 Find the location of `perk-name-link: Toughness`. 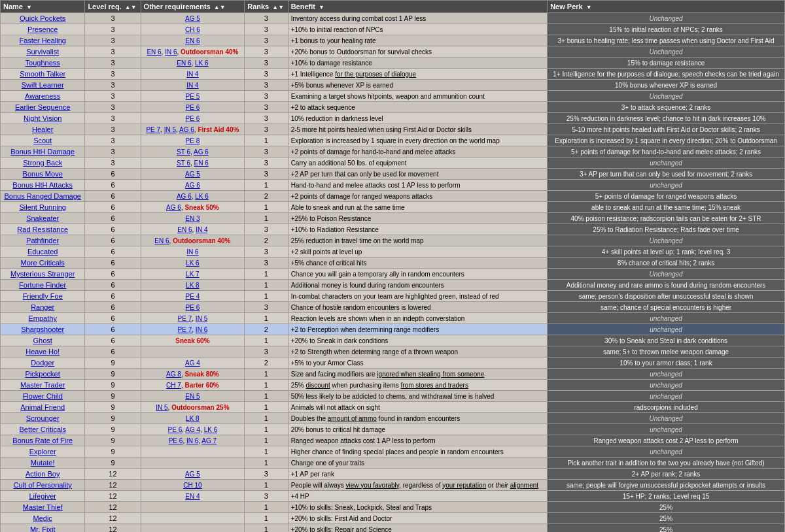

perk-name-link: Toughness is located at coordinates (43, 63).